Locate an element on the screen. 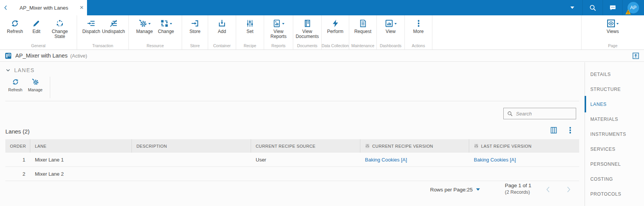 Image resolution: width=644 pixels, height=206 pixels. sidebar-item-protocols: PROTOCOLS is located at coordinates (614, 194).